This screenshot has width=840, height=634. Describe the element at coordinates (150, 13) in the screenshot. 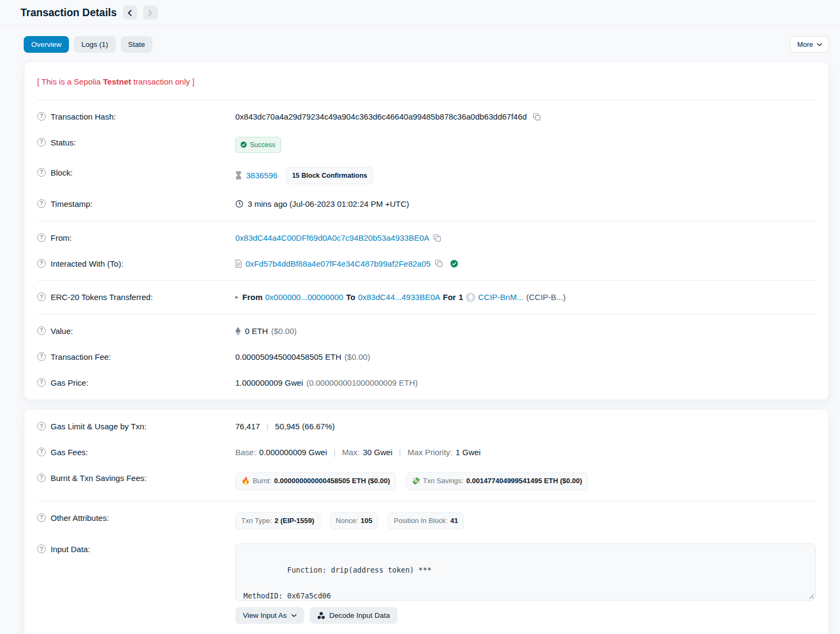

I see `chevron-right-icon` at that location.